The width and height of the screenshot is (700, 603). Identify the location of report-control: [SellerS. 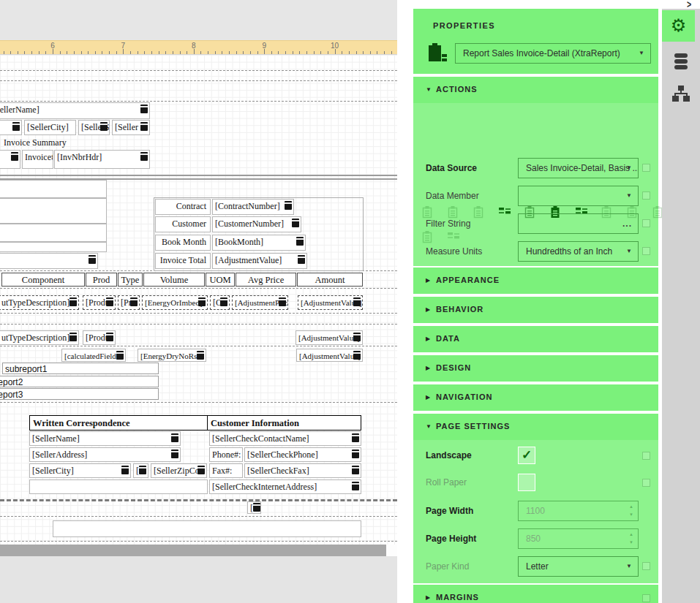
(94, 127).